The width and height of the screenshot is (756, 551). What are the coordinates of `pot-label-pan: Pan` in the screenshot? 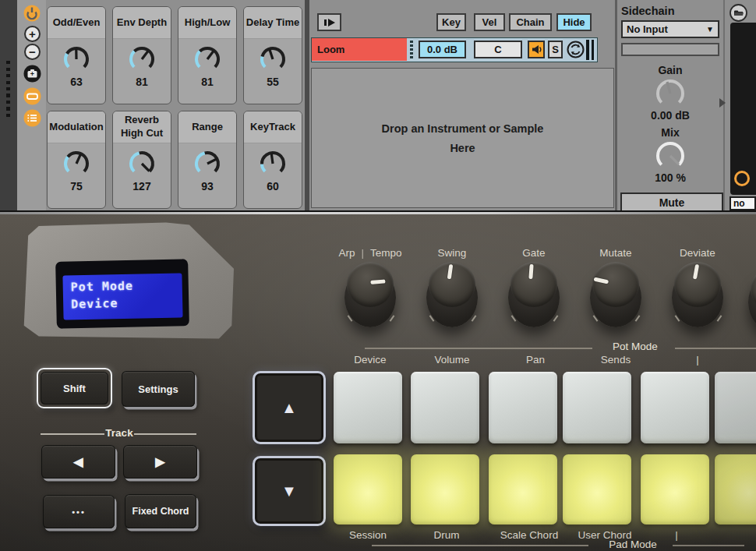 It's located at (535, 360).